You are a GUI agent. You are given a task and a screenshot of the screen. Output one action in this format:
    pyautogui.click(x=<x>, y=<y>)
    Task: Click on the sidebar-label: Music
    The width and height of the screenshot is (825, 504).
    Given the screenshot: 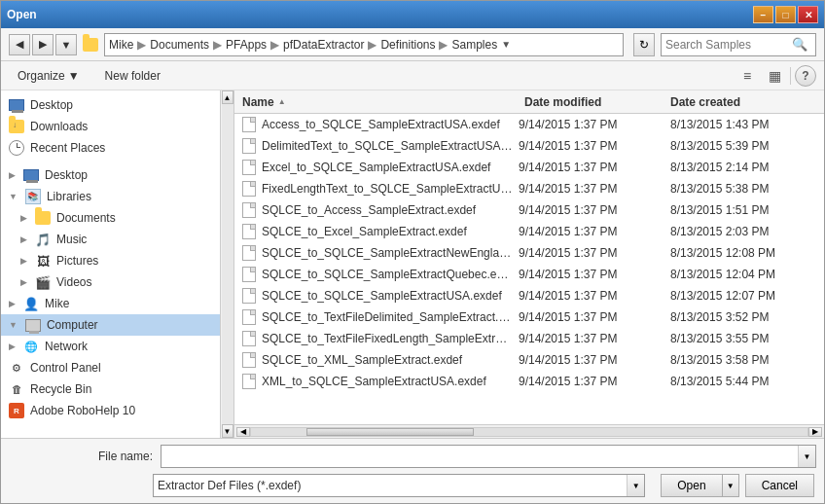 What is the action you would take?
    pyautogui.click(x=72, y=239)
    